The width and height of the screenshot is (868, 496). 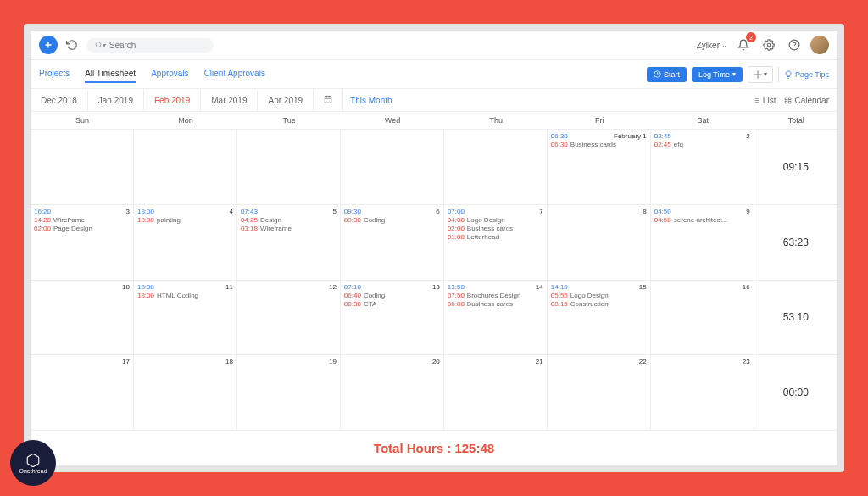 I want to click on calendar-cell: 16:20314:20Wireframe02:00Page Design, so click(x=82, y=242).